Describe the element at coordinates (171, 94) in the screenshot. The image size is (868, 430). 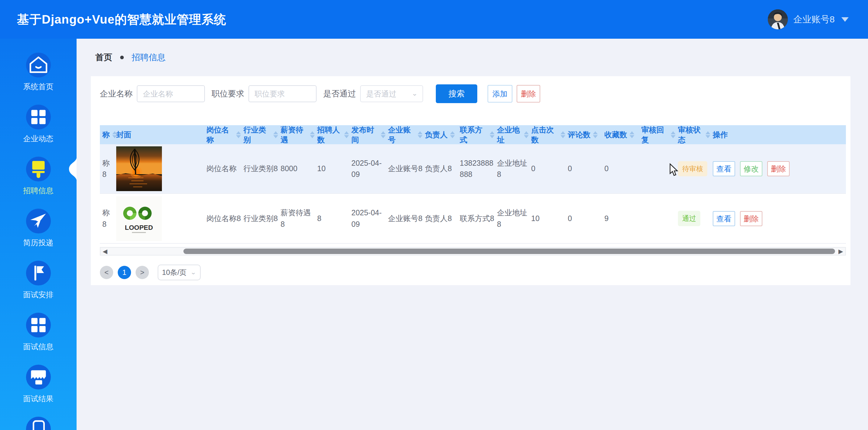
I see `filter-input-企业名称` at that location.